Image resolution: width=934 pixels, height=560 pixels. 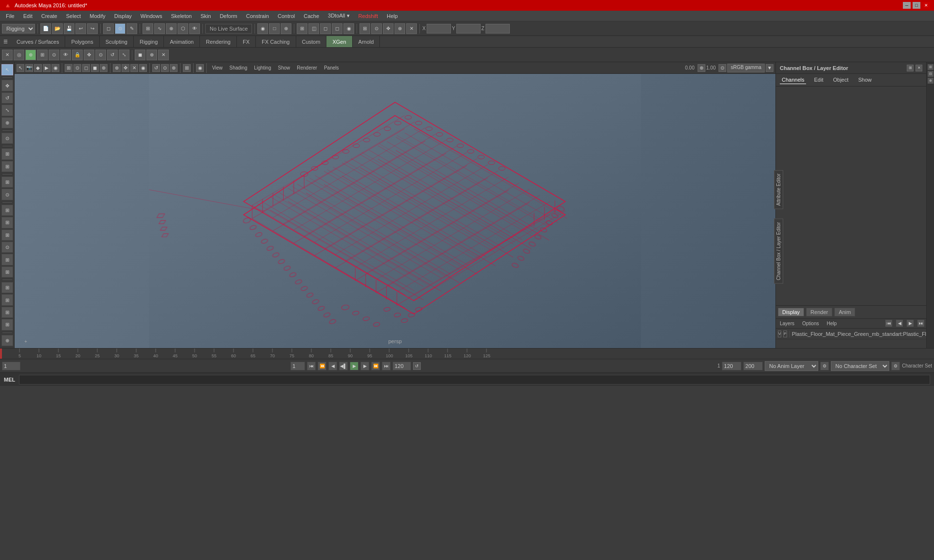 What do you see at coordinates (276, 42) in the screenshot?
I see `module-tab-fxcaching: FX Caching` at bounding box center [276, 42].